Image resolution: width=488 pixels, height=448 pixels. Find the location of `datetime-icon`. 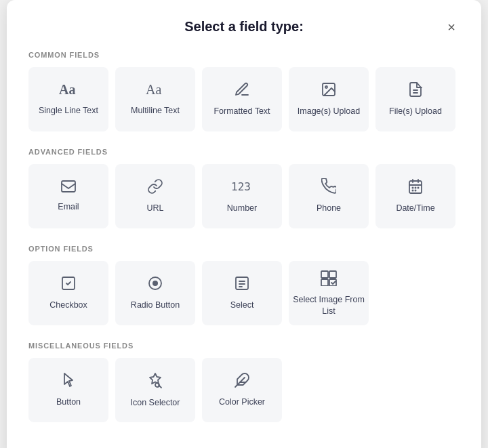

datetime-icon is located at coordinates (415, 188).